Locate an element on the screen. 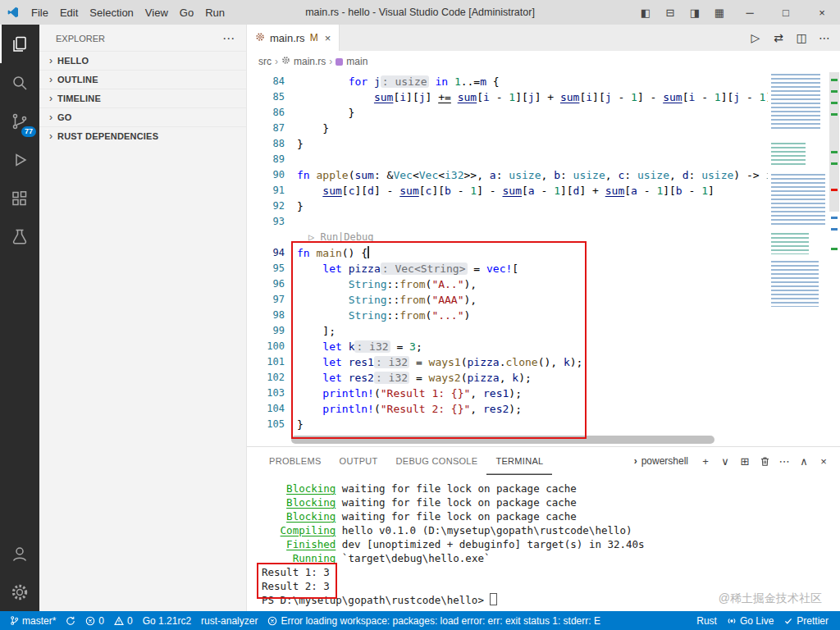 This screenshot has width=840, height=630. code-line-99: 99 ]; is located at coordinates (543, 331).